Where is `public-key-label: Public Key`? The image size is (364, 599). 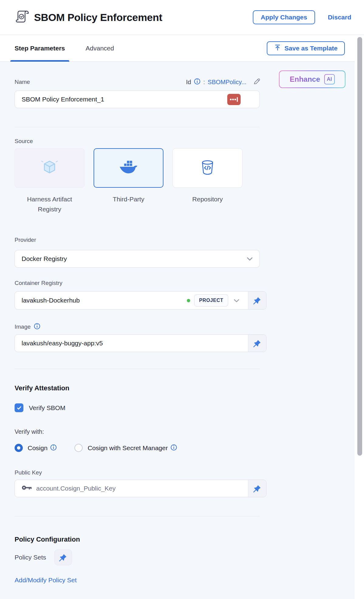 public-key-label: Public Key is located at coordinates (185, 473).